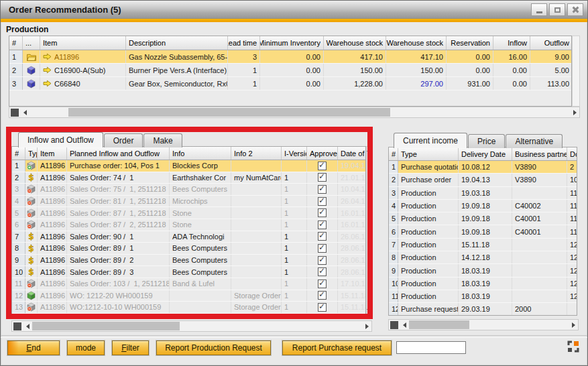 The height and width of the screenshot is (366, 588). I want to click on inflow-outflow-vscrollbar, so click(369, 231).